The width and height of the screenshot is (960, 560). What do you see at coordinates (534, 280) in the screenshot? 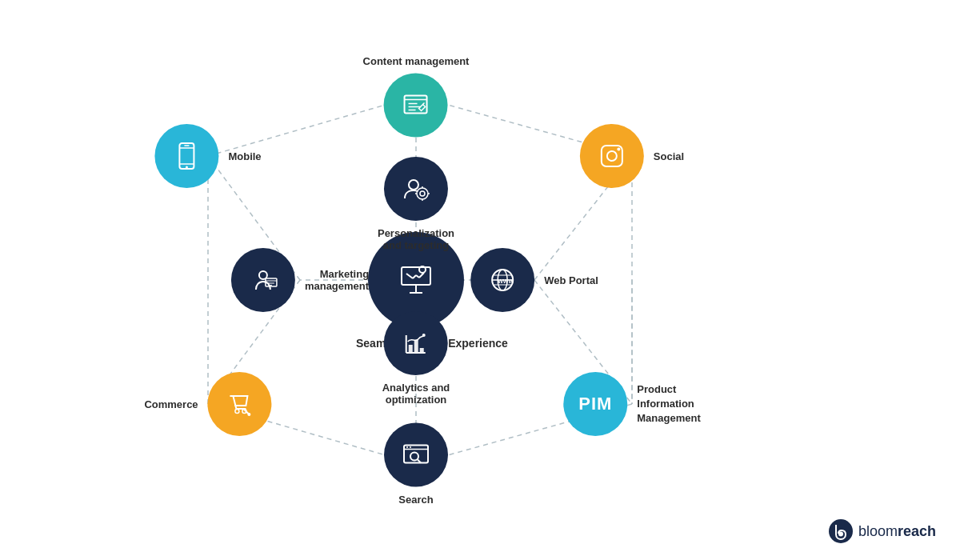
I see `node-web-portal: WWW Web Portal` at bounding box center [534, 280].